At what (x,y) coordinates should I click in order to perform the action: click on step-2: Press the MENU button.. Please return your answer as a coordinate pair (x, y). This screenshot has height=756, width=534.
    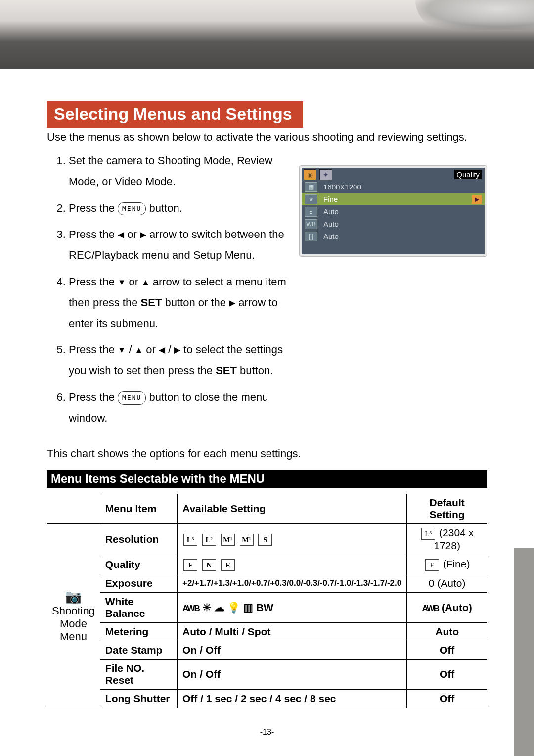
    Looking at the image, I should click on (179, 208).